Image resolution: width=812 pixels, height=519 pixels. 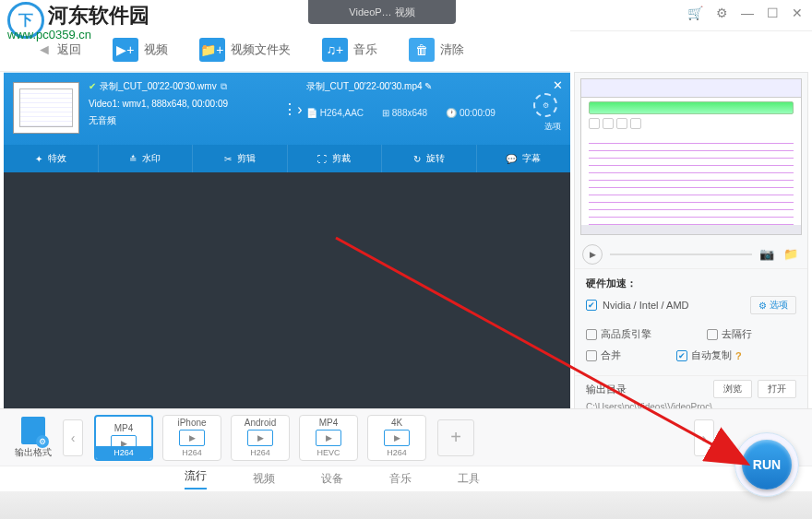 I want to click on deinterlace-checkbox: 去隔行, so click(x=729, y=334).